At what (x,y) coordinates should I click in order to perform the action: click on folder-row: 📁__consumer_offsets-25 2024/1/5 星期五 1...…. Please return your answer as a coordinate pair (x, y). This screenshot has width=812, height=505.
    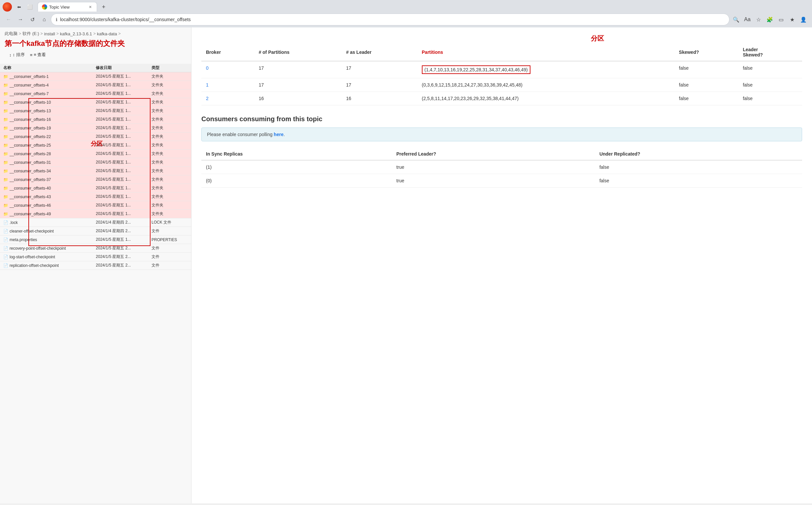
    Looking at the image, I should click on (95, 145).